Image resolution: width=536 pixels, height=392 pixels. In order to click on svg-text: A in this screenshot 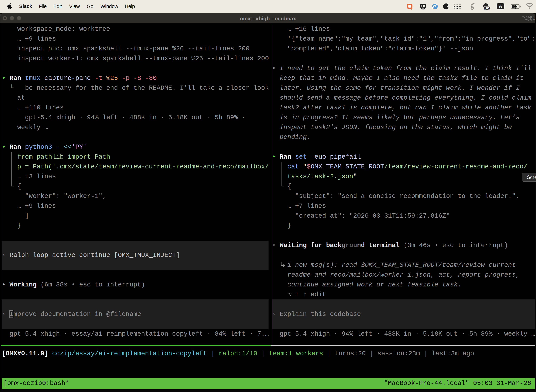, I will do `click(500, 6)`.